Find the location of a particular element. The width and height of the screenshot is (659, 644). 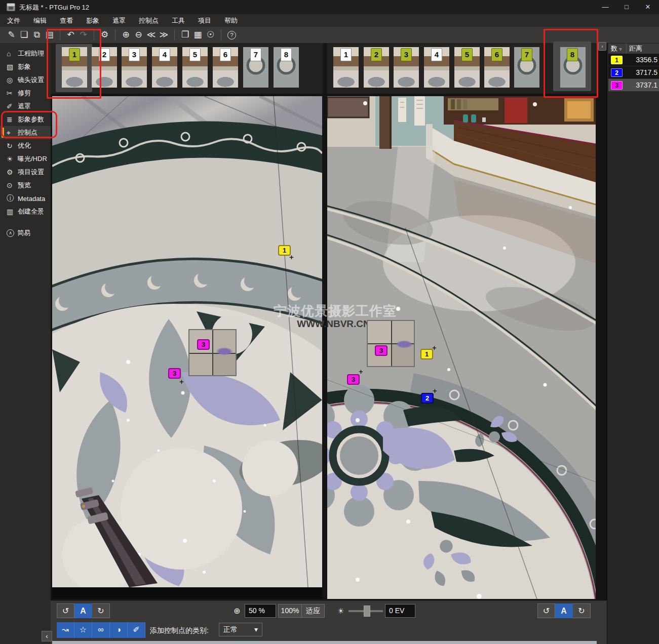

lamp-icon: ☉ is located at coordinates (211, 35).